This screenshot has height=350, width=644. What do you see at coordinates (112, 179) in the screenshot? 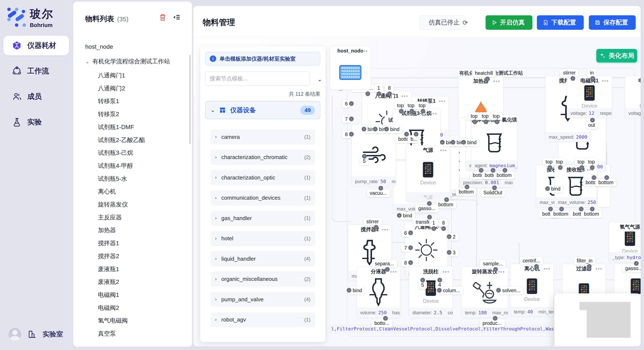
I see `tree-item: 试剂瓶5-水` at bounding box center [112, 179].